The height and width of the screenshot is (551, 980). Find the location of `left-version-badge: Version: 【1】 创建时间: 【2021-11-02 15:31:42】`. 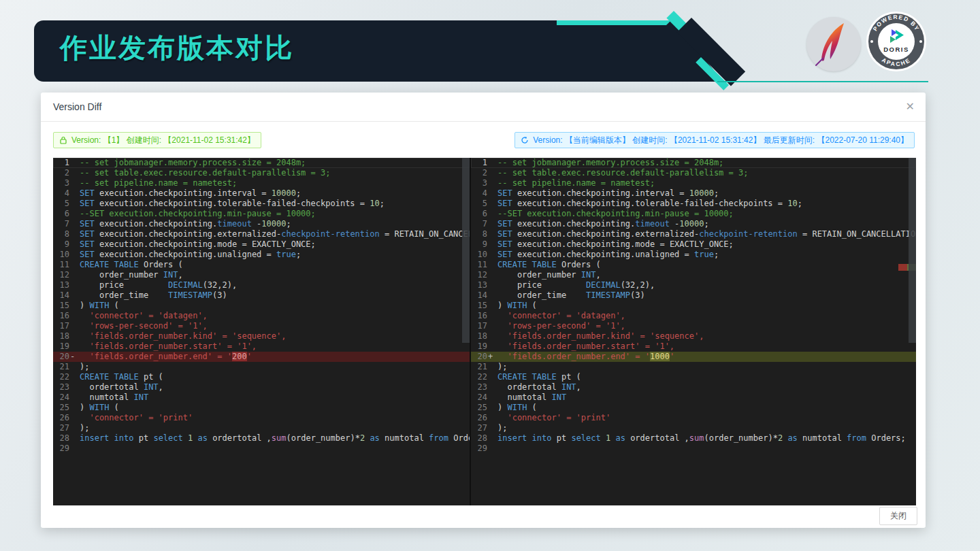

left-version-badge: Version: 【1】 创建时间: 【2021-11-02 15:31:42】 is located at coordinates (157, 140).